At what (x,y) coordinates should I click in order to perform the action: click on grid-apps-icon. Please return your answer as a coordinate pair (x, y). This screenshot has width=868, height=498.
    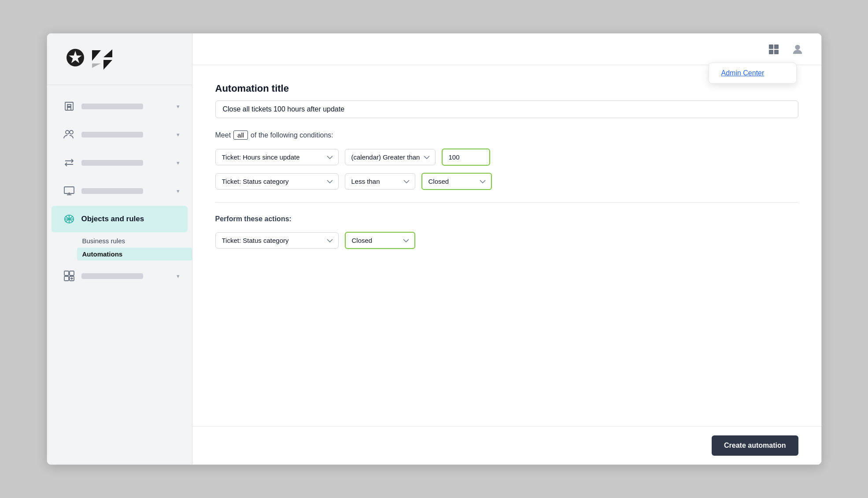
    Looking at the image, I should click on (774, 49).